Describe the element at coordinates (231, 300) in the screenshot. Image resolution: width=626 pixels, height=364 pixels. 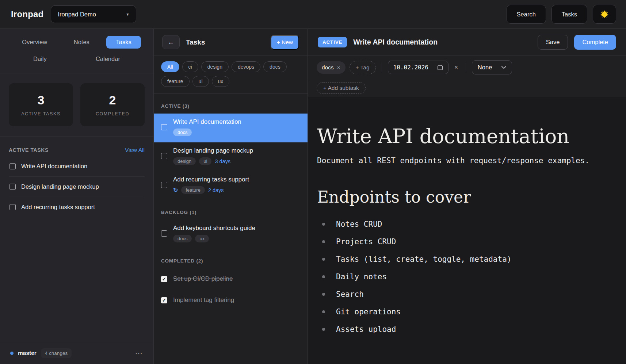
I see `task-row-completed: ✓ Implement tag filtering` at that location.